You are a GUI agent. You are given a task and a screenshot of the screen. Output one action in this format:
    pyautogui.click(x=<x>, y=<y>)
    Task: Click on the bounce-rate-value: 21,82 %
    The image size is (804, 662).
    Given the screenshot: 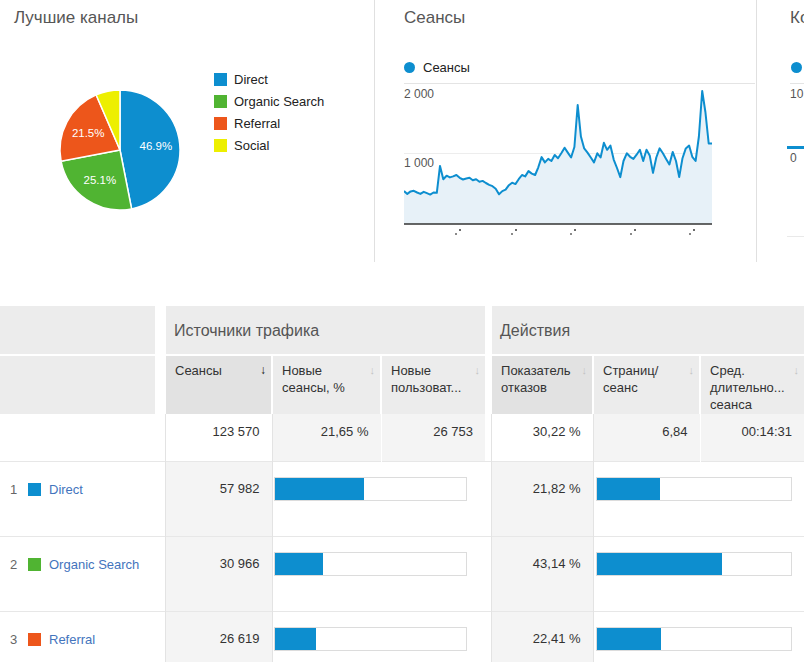 What is the action you would take?
    pyautogui.click(x=542, y=498)
    